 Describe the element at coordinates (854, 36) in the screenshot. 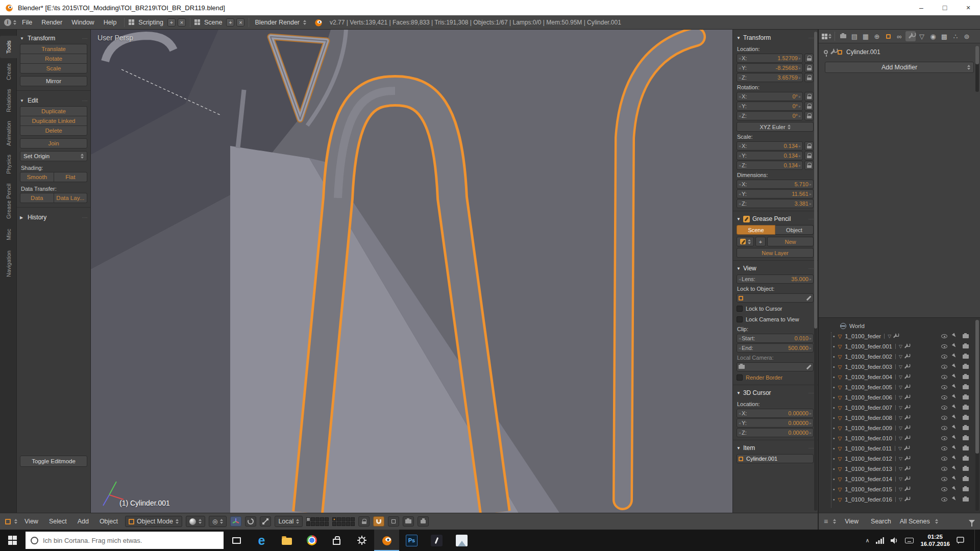

I see `render-layers-tab: ▤` at that location.